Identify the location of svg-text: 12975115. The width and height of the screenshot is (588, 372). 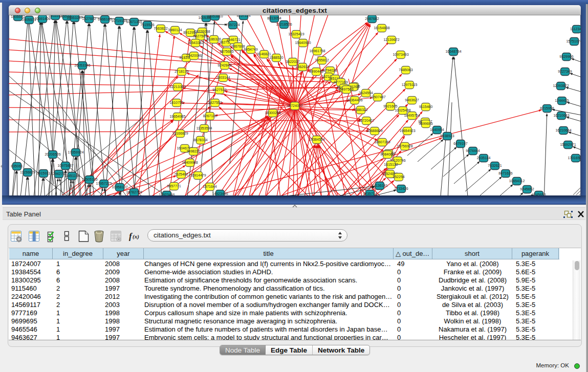
(409, 85).